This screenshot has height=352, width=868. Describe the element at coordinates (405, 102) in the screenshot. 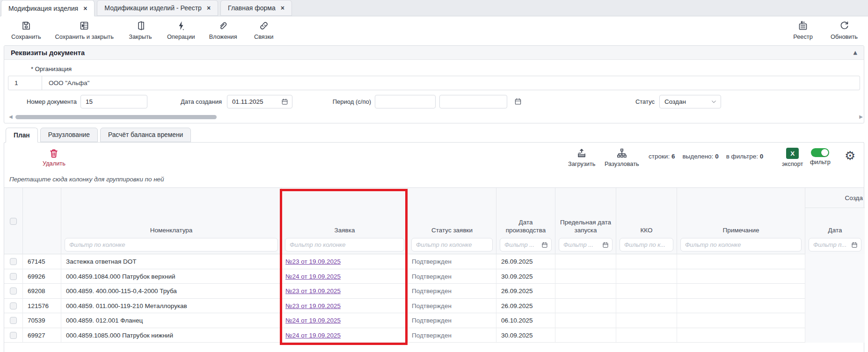

I see `period-from-input` at that location.